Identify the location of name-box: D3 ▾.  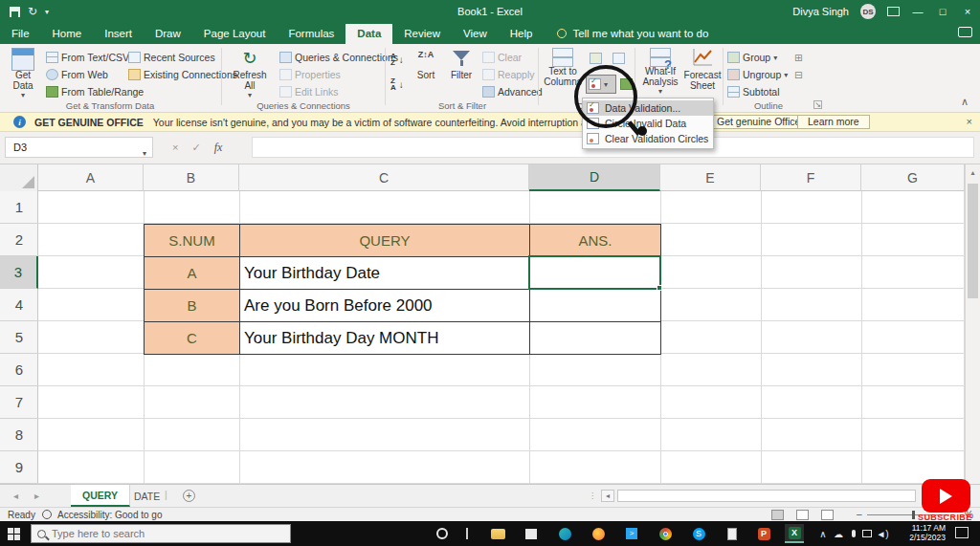
(78, 147).